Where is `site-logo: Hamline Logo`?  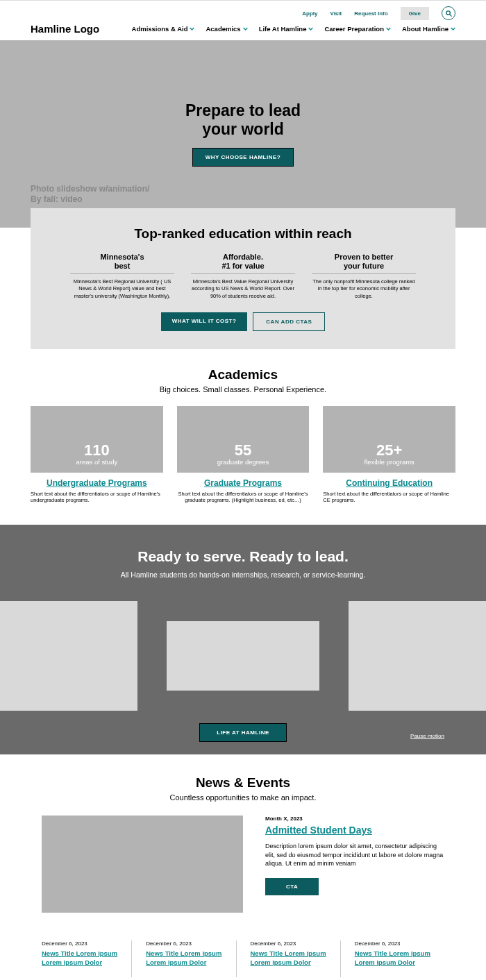
site-logo: Hamline Logo is located at coordinates (65, 29).